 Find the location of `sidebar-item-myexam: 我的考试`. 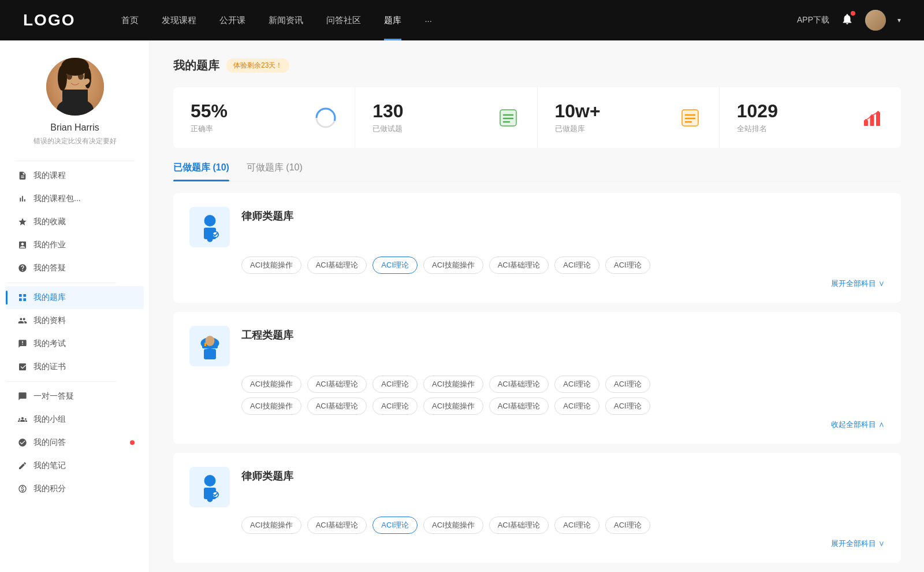

sidebar-item-myexam: 我的考试 is located at coordinates (75, 344).